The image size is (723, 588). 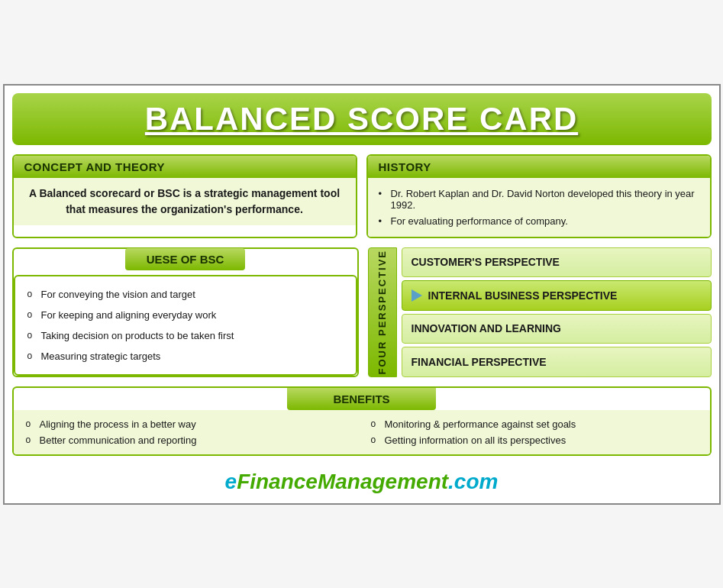 What do you see at coordinates (473, 481) in the screenshot?
I see `footer-com: .com` at bounding box center [473, 481].